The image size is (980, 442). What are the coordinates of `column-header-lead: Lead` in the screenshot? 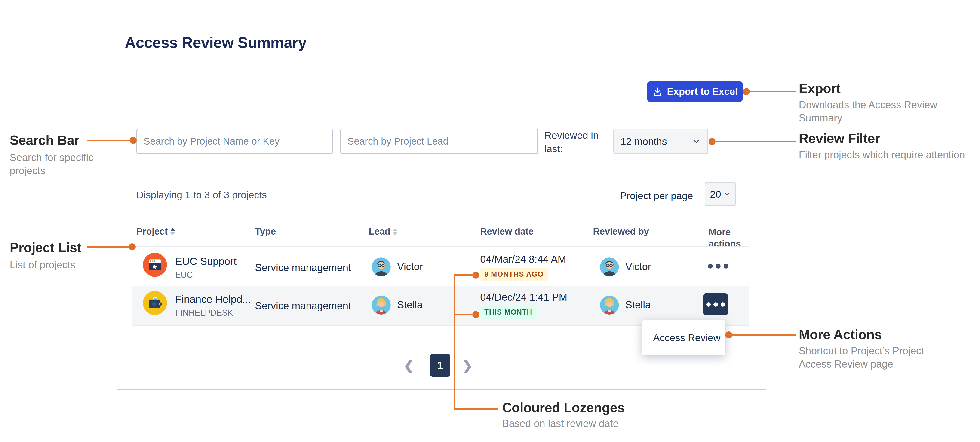 It's located at (383, 231).